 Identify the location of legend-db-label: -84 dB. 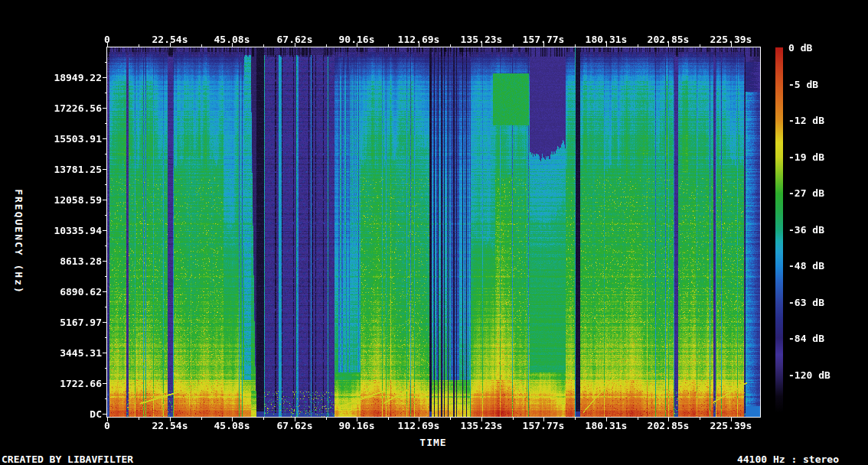
(807, 338).